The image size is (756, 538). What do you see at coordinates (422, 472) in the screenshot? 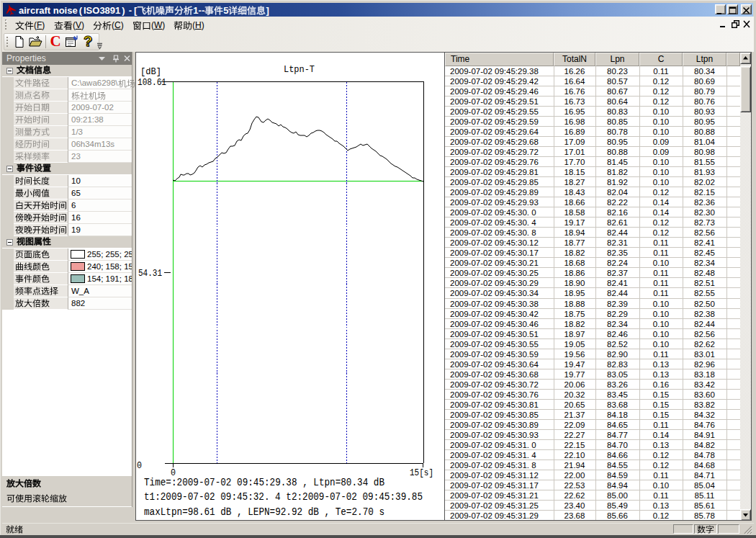
I see `svg-text: 15[s]` at bounding box center [422, 472].